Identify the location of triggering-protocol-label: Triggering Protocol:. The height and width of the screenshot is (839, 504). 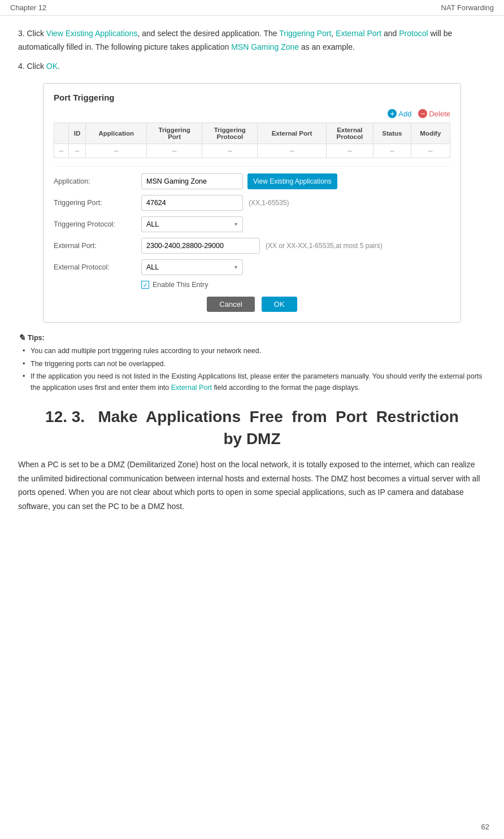
(97, 224).